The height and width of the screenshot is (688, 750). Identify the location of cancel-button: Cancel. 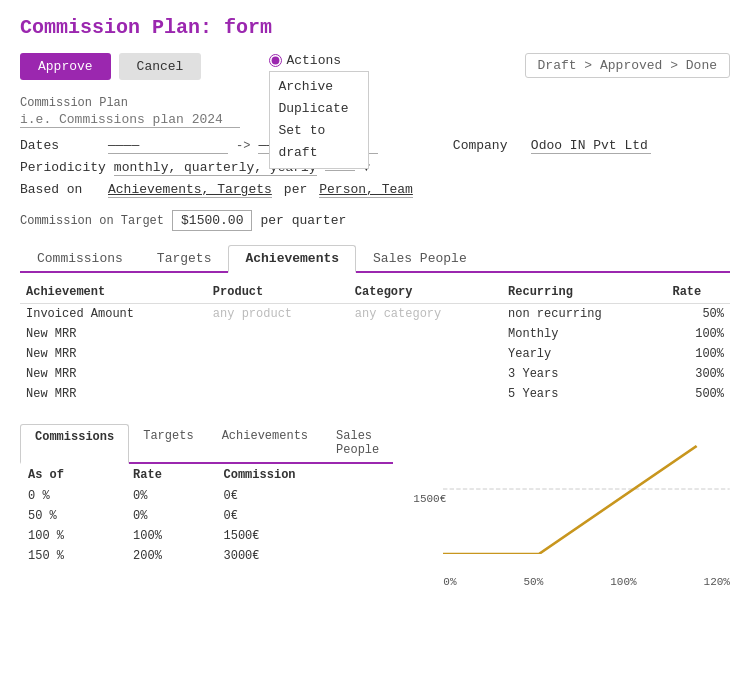
(160, 66).